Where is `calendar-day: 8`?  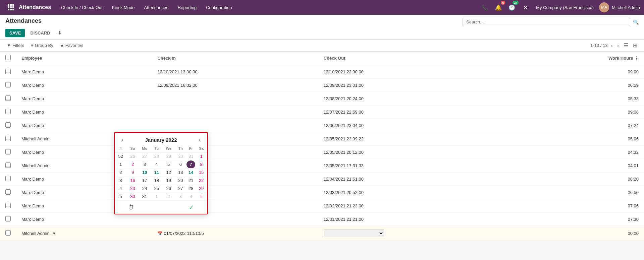
calendar-day: 8 is located at coordinates (201, 165).